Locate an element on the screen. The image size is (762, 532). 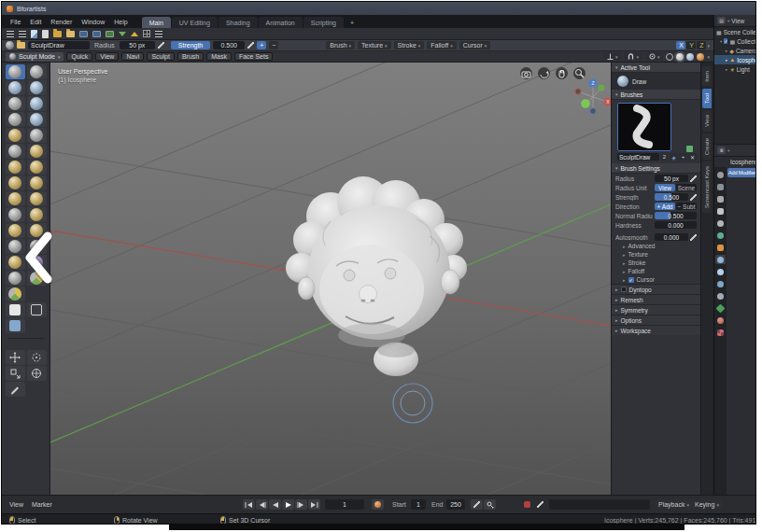
tab-face-sets: Face Sets is located at coordinates (254, 56).